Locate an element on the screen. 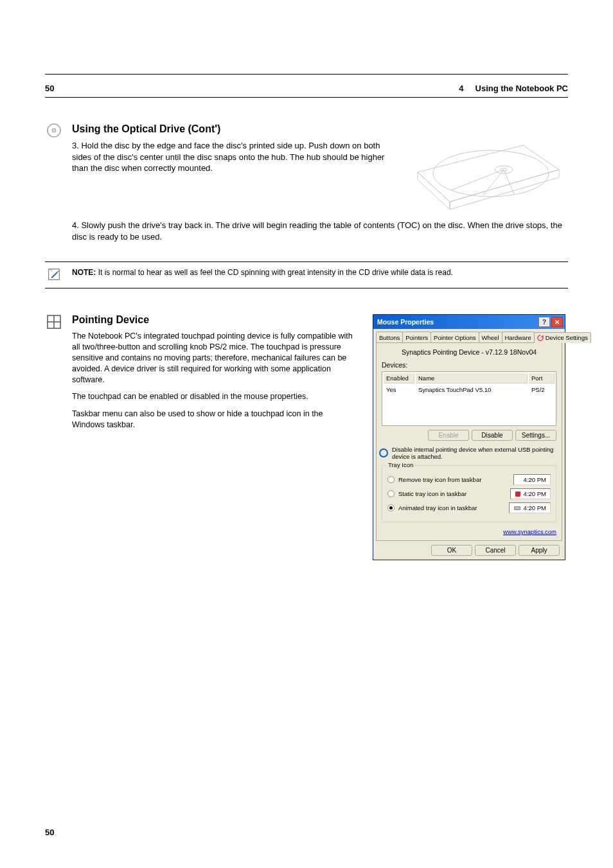  disable-button: Disable is located at coordinates (492, 436).